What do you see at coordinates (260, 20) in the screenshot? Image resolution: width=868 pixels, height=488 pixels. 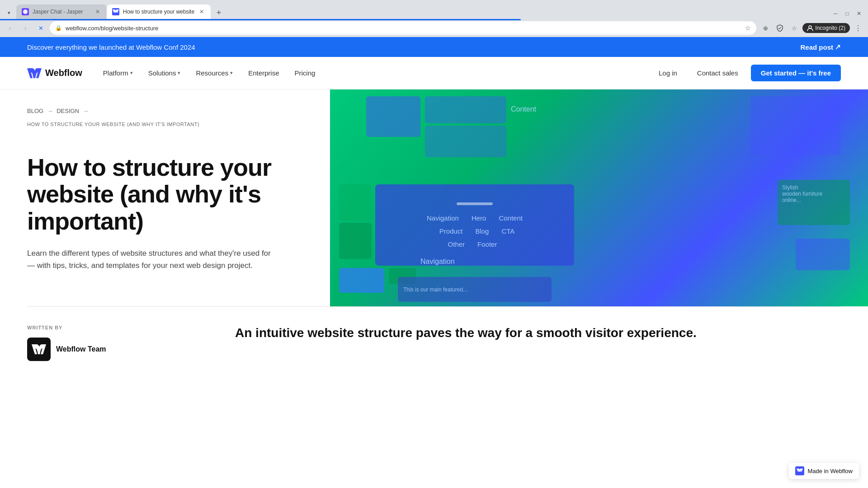 I see `loading-bar` at bounding box center [260, 20].